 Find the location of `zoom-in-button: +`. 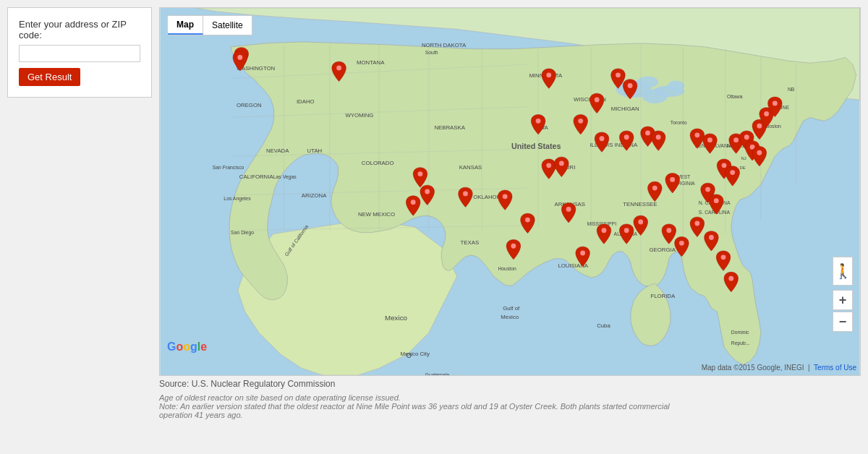

zoom-in-button: + is located at coordinates (843, 300).